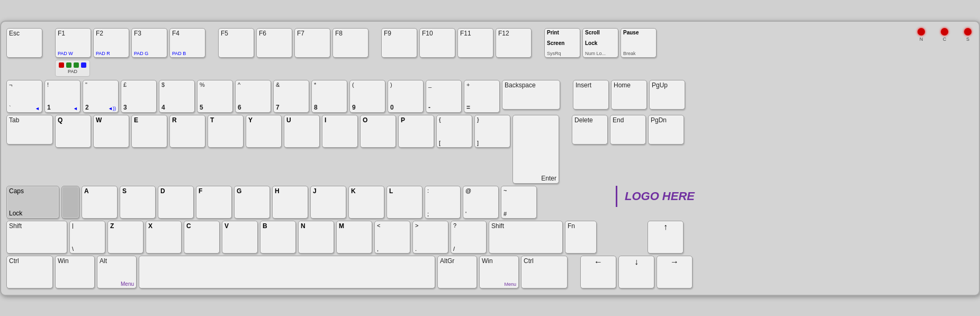  What do you see at coordinates (437, 43) in the screenshot?
I see `key-f10: F10` at bounding box center [437, 43].